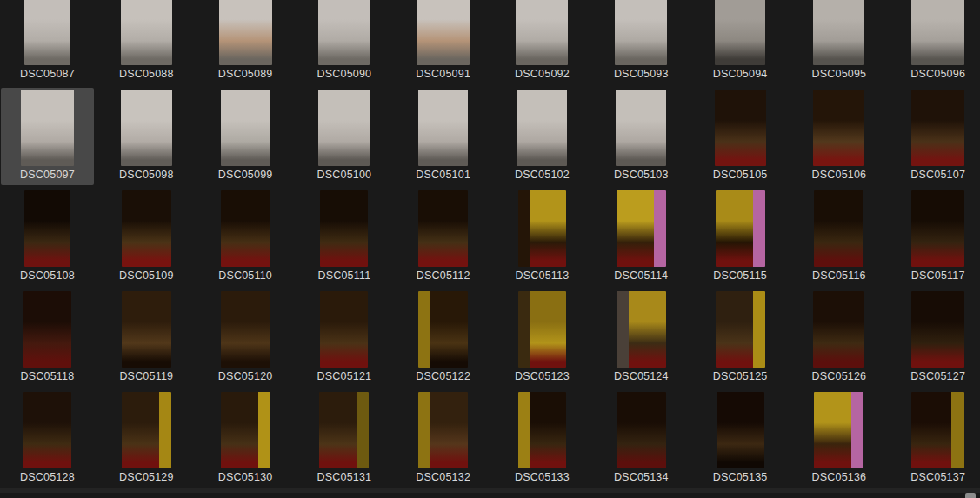 The image size is (980, 498). I want to click on photo-cell: DSC05136, so click(838, 439).